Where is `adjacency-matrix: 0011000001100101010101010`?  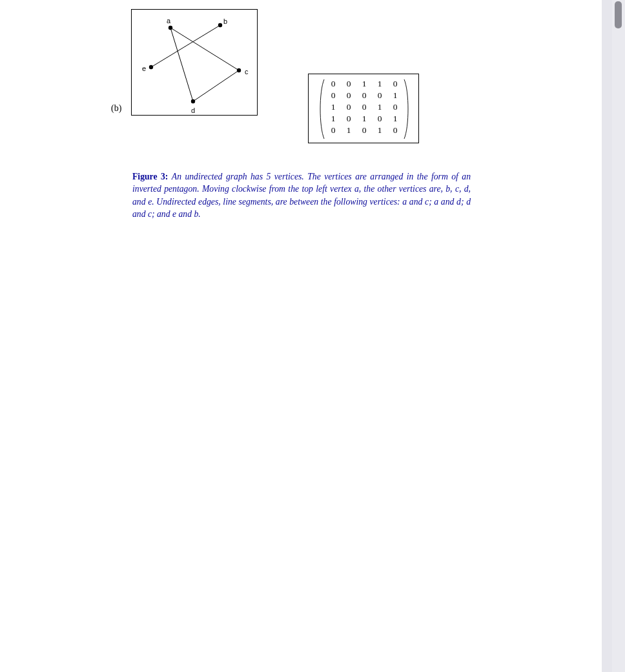
adjacency-matrix: 0011000001100101010101010 is located at coordinates (364, 107).